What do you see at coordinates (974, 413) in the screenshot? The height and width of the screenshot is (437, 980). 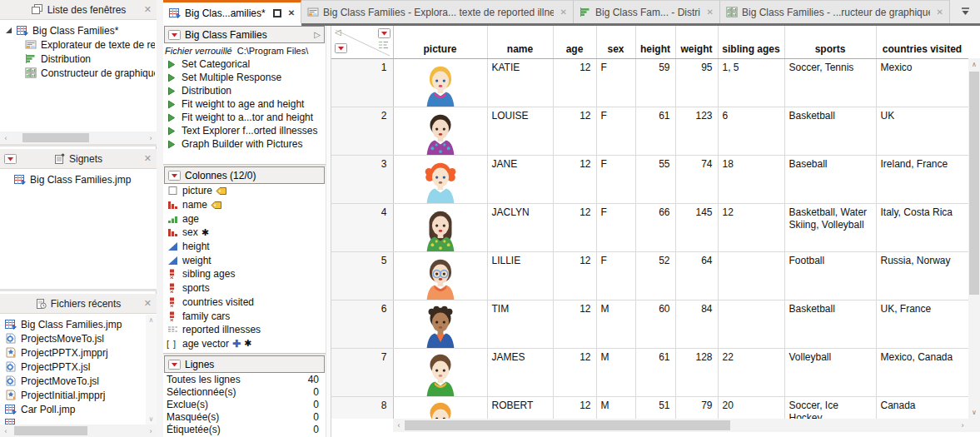 I see `scroll-down-icon: ∨` at bounding box center [974, 413].